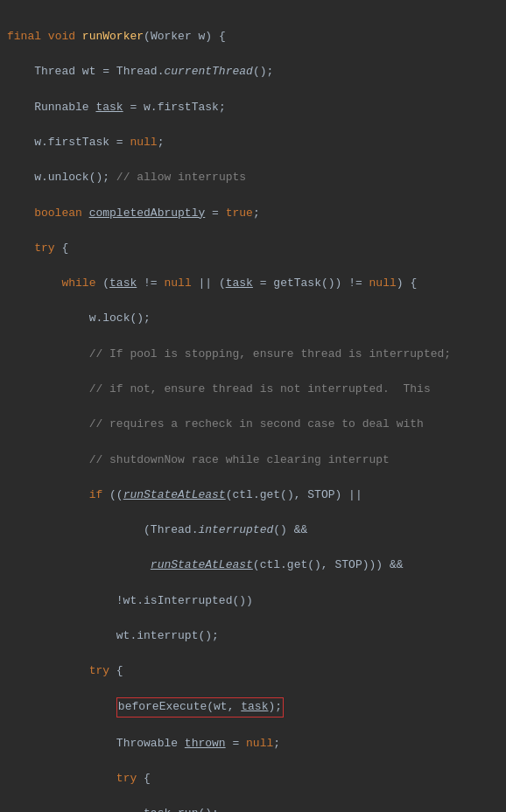  I want to click on line-14: if ((runStateAtLeast(ctl.get(), STOP) ||, so click(253, 495).